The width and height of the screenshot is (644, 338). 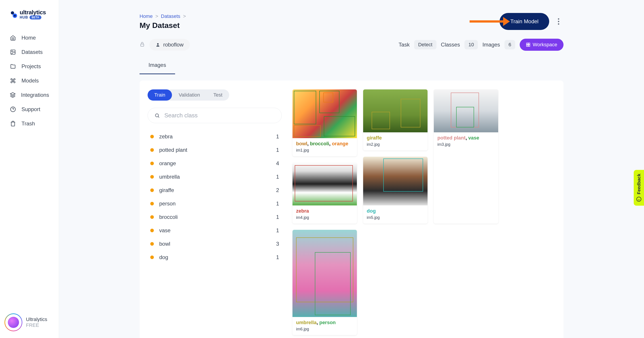 I want to click on task-value: Detect, so click(x=426, y=45).